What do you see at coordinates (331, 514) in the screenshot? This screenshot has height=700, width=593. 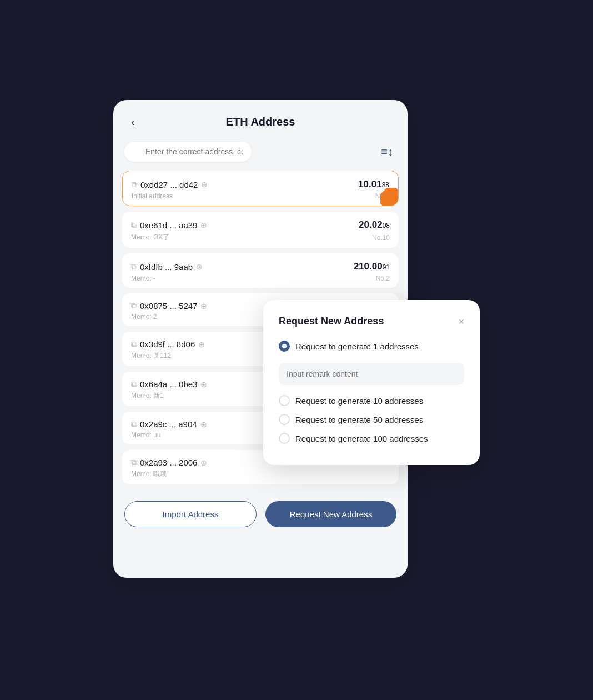 I see `request-new-address-button: Request New Address` at bounding box center [331, 514].